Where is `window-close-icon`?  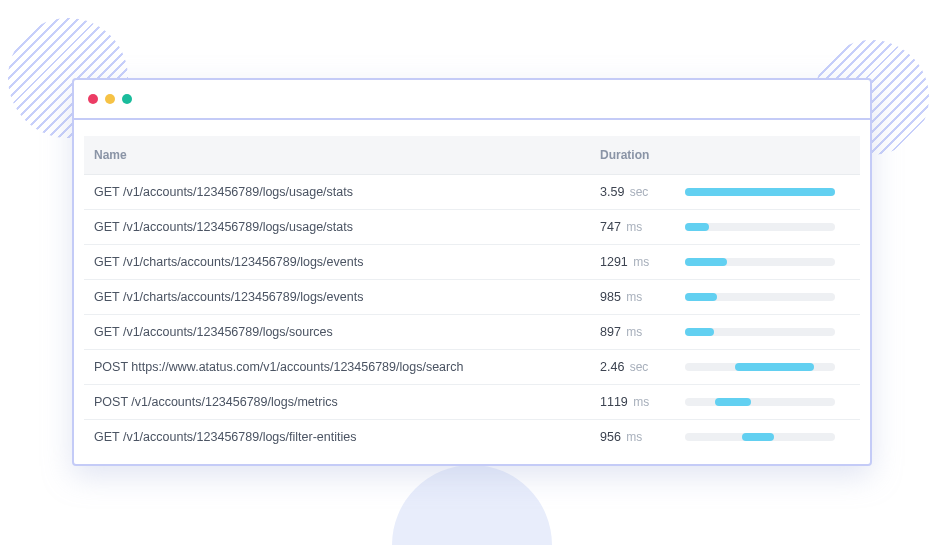
window-close-icon is located at coordinates (93, 99).